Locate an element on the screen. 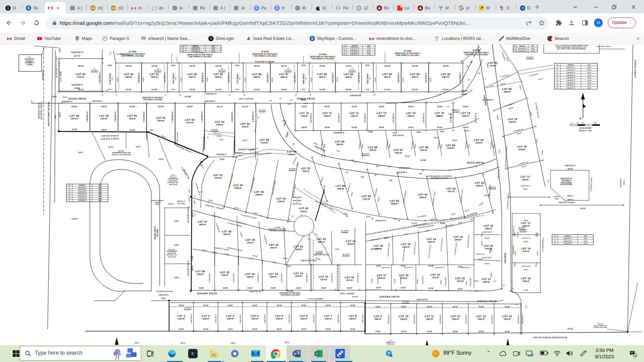 Image resolution: width=644 pixels, height=362 pixels. svg-text: C4 is located at coordinates (289, 219).